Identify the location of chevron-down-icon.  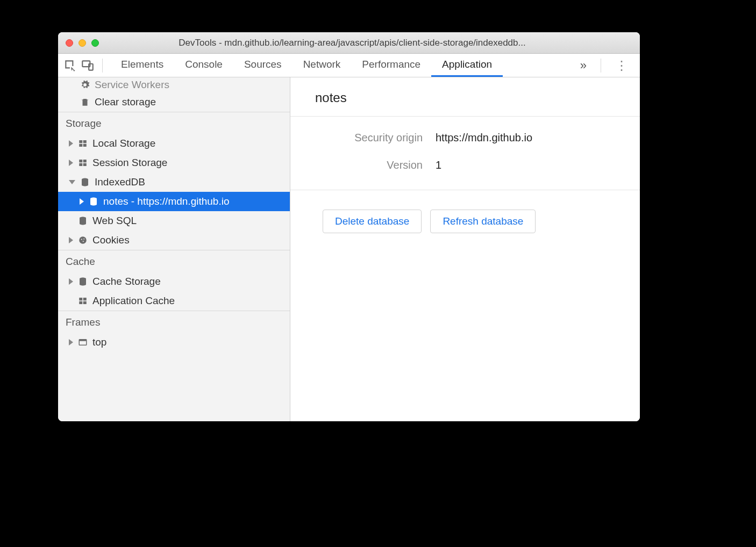
(72, 182).